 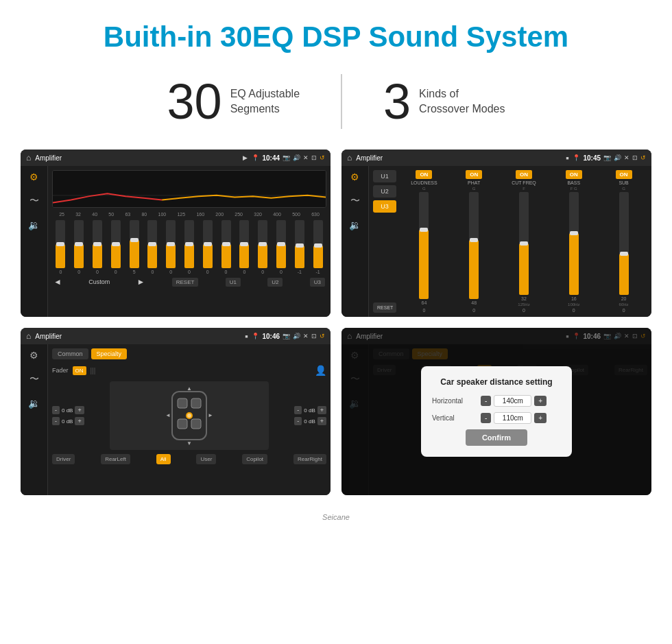 What do you see at coordinates (385, 176) in the screenshot?
I see `preset-u1: U1` at bounding box center [385, 176].